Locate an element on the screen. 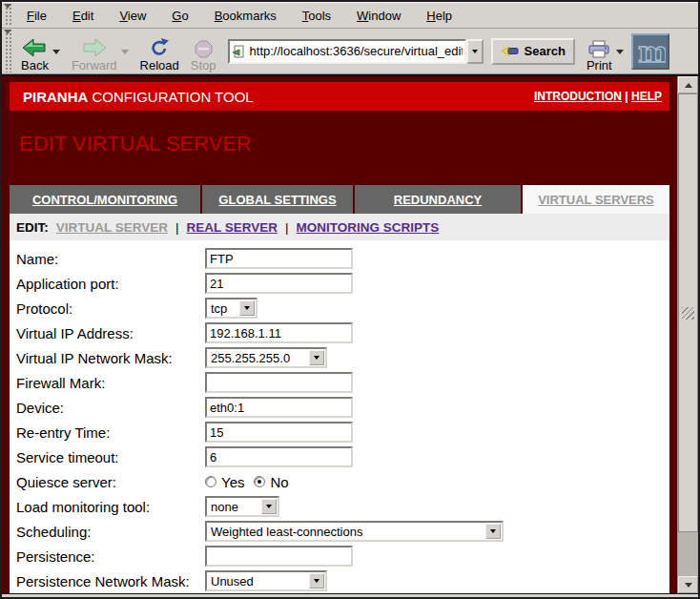  search-button: Search is located at coordinates (533, 52).